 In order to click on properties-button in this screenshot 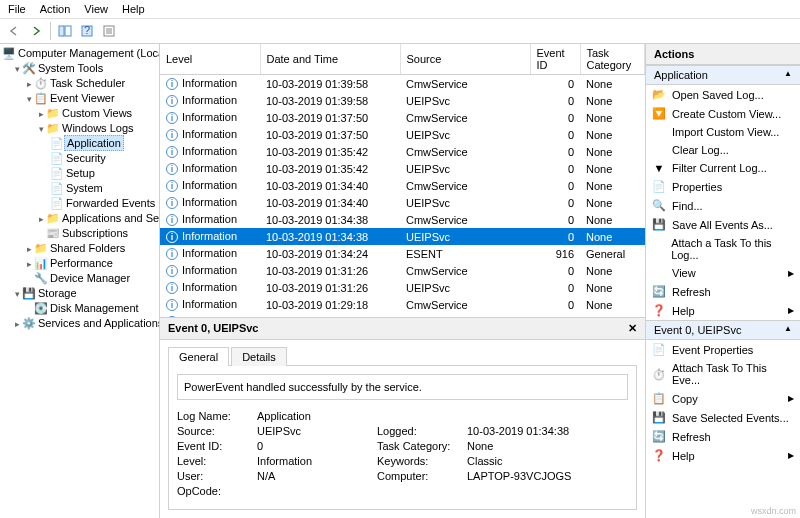, I will do `click(109, 31)`.